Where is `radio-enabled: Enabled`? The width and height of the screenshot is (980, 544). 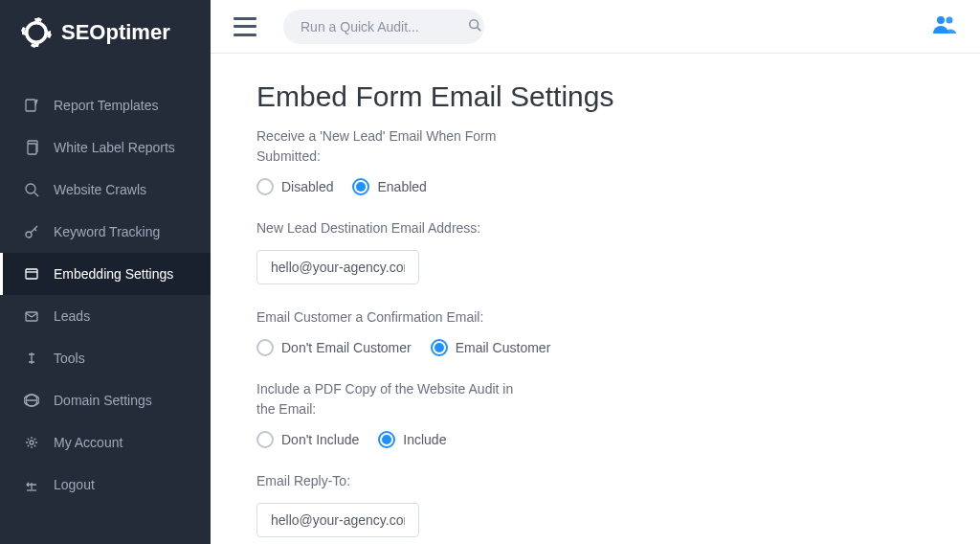 radio-enabled: Enabled is located at coordinates (389, 187).